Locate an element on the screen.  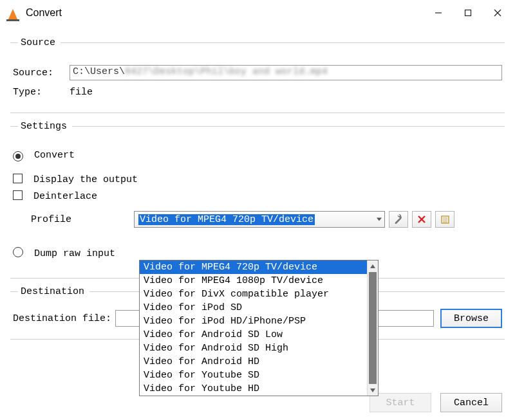
profile-option: Video for Android SD Low is located at coordinates (259, 334).